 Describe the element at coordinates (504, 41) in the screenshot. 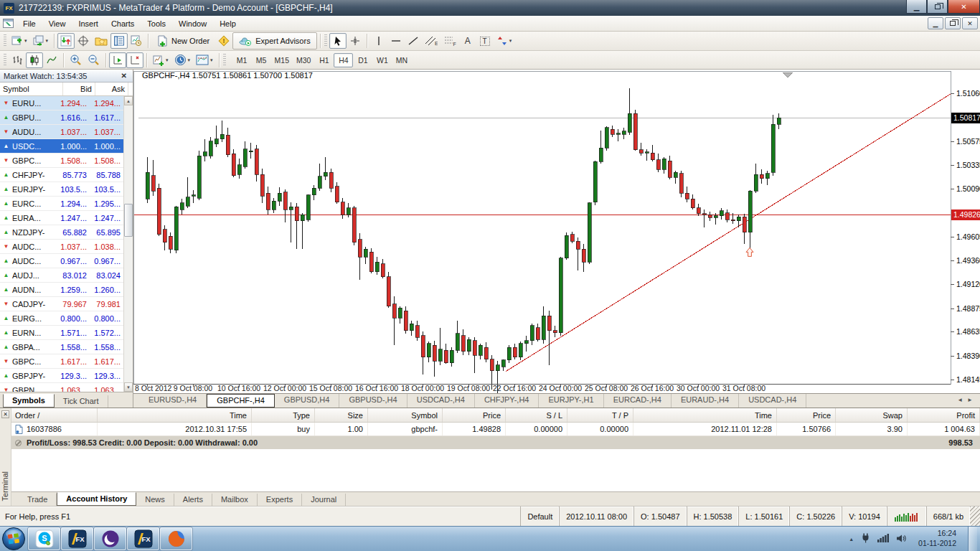

I see `arrows-tool-button: ▾` at that location.